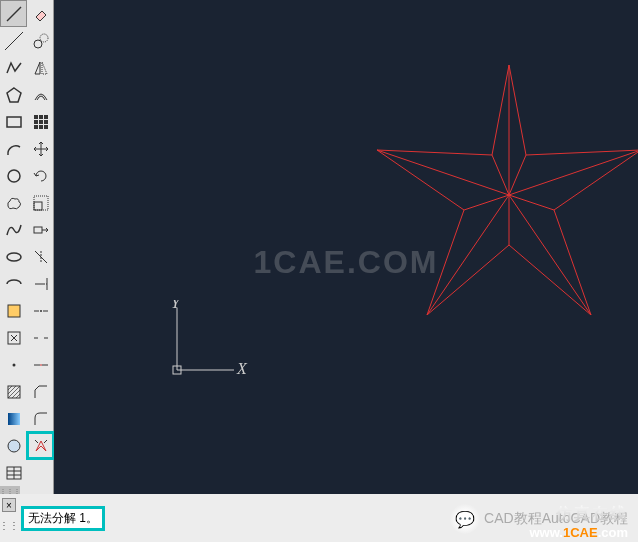 This screenshot has width=638, height=542. Describe the element at coordinates (40, 40) in the screenshot. I see `copy-icon` at that location.